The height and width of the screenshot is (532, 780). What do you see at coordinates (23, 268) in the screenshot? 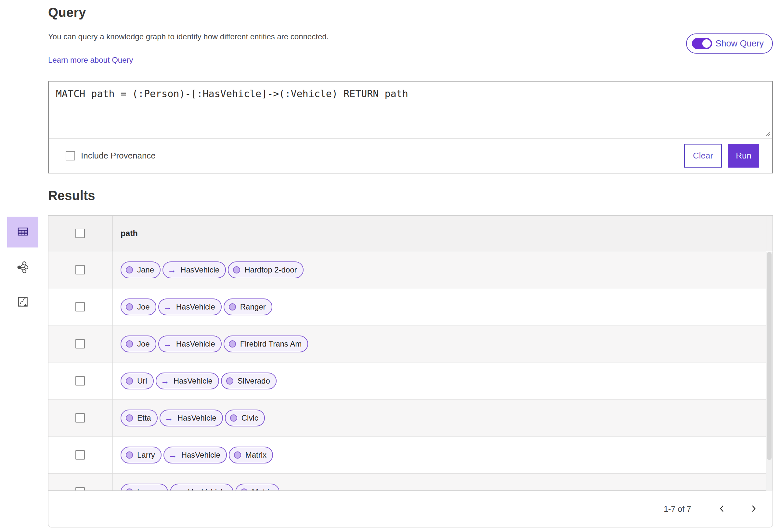
I see `graph-icon` at bounding box center [23, 268].